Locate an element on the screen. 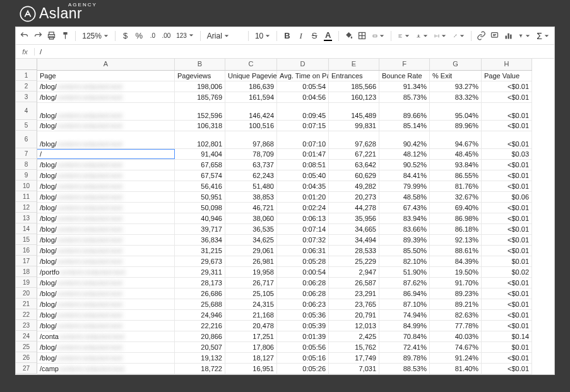 Image resolution: width=570 pixels, height=392 pixels. fontsize-dropdown: 10 is located at coordinates (263, 36).